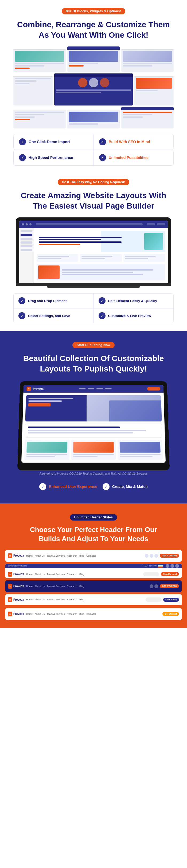  I want to click on bf-label-2: Edit Element Easily & Quickly, so click(133, 301).